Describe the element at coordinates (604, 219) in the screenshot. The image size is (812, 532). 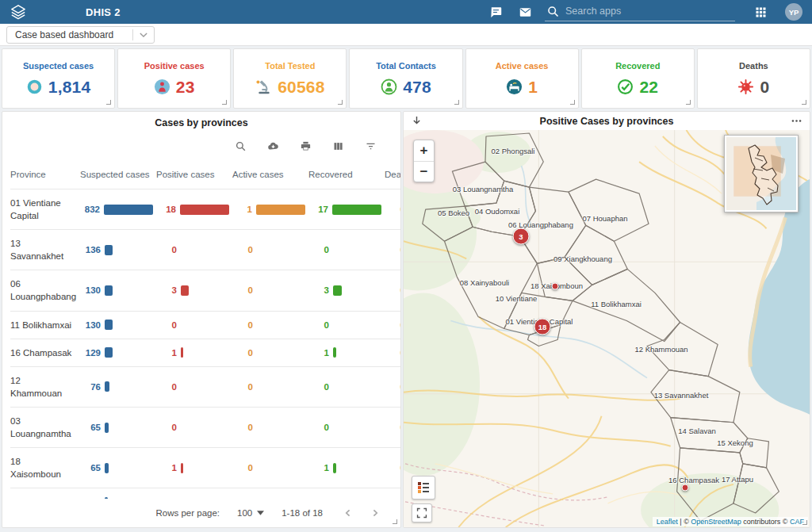
I see `province-label: 07 Houaphan` at that location.